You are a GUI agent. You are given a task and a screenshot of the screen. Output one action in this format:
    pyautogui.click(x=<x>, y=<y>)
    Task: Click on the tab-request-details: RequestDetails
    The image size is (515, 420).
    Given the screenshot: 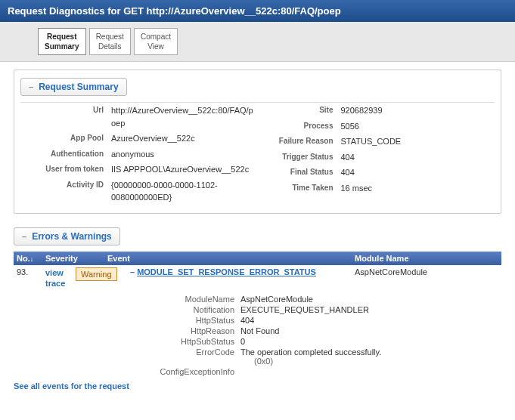 What is the action you would take?
    pyautogui.click(x=110, y=42)
    